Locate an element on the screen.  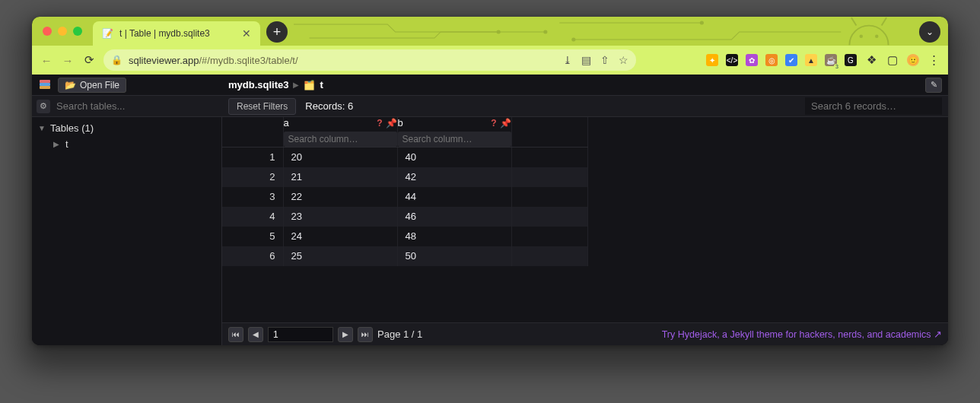
extension-icon: ◎ is located at coordinates (772, 60).